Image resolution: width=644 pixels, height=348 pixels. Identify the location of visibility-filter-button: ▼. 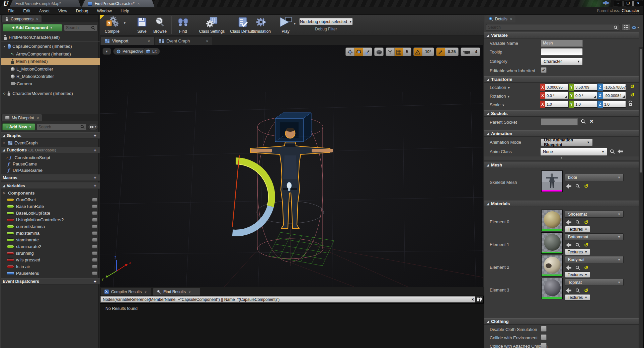
(93, 127).